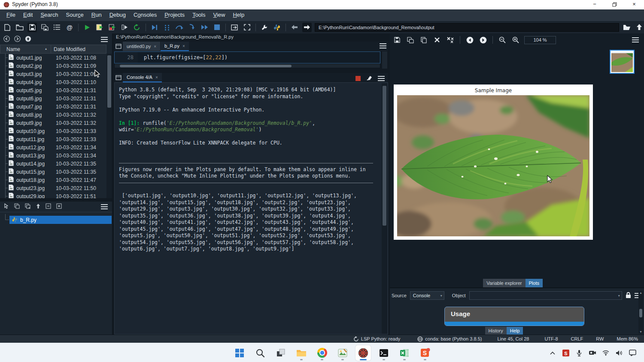 The height and width of the screenshot is (362, 644). What do you see at coordinates (404, 353) in the screenshot?
I see `excel-icon` at bounding box center [404, 353].